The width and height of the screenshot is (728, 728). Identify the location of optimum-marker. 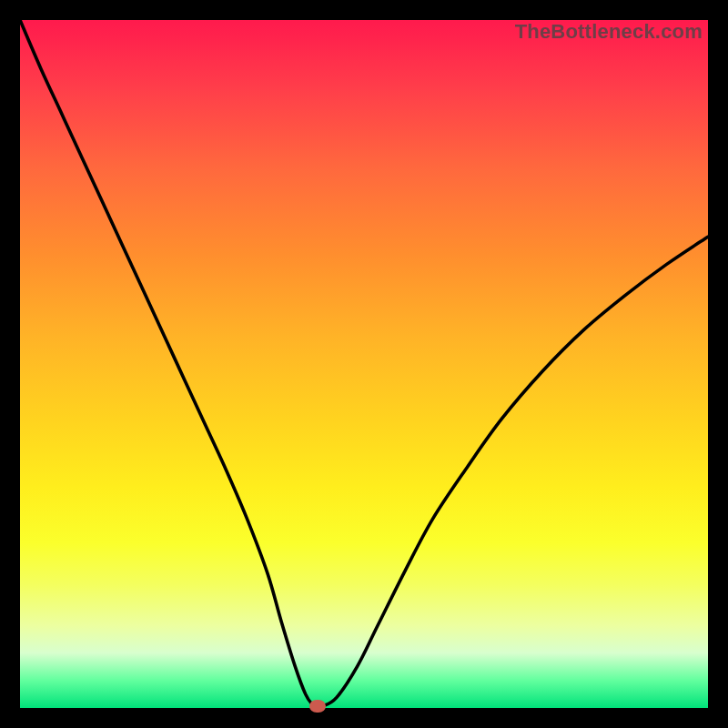
(318, 706).